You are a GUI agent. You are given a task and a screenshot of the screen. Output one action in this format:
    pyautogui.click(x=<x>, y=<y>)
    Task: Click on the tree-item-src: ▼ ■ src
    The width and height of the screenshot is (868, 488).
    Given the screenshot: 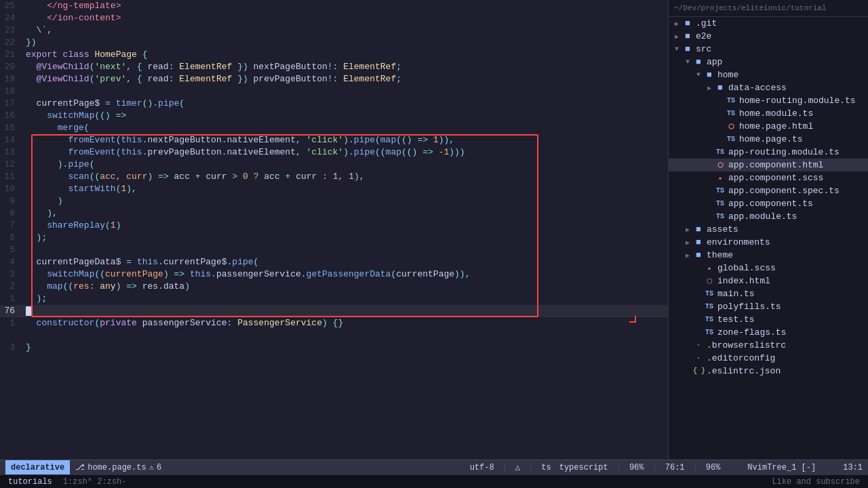 What is the action you would take?
    pyautogui.click(x=768, y=49)
    